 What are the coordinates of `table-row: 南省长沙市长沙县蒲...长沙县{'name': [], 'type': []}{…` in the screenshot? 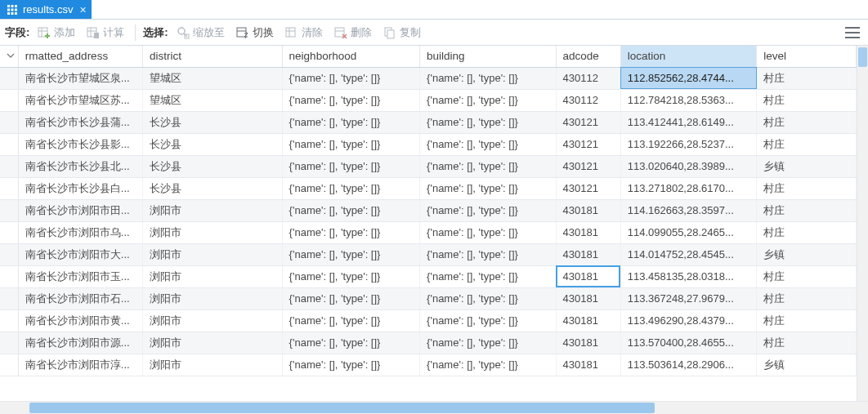 It's located at (428, 122).